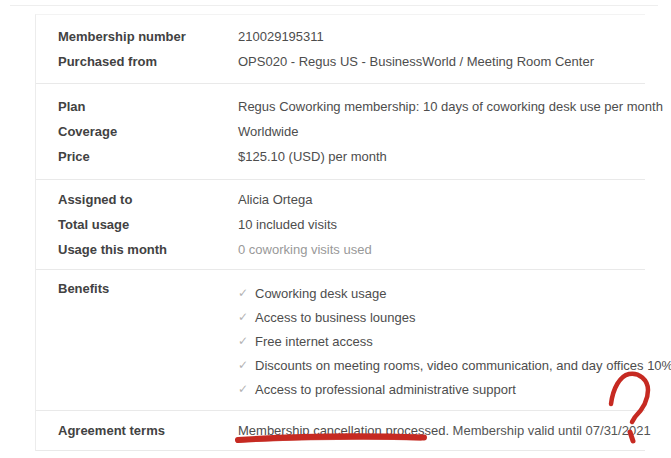 This screenshot has width=671, height=458. I want to click on benefit-text: Discounts on meeting rooms, video commun…, so click(463, 366).